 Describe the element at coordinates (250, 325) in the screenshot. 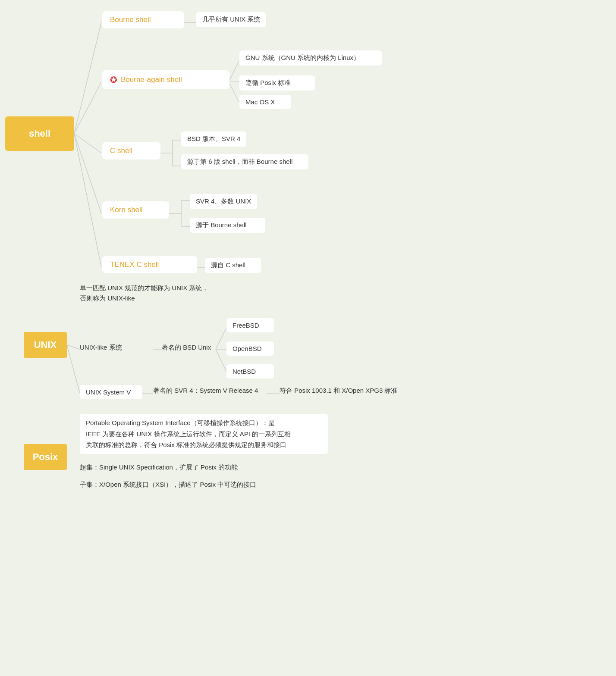

I see `freebsd-item: FreeBSD` at that location.